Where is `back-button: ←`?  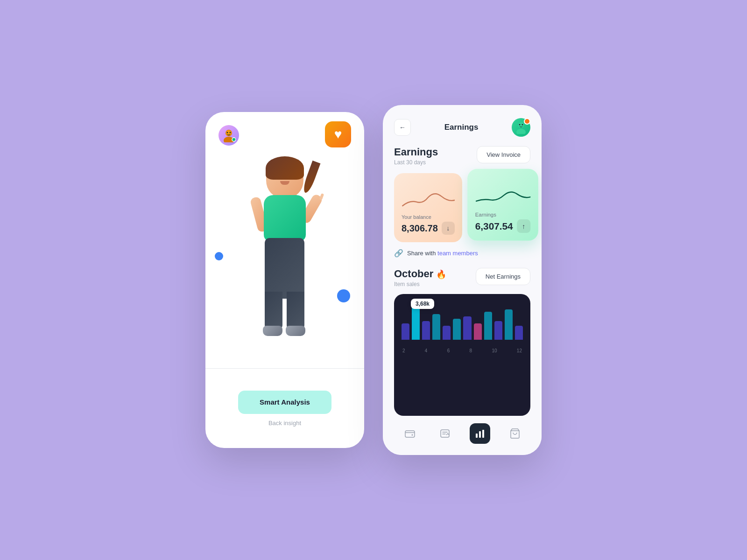 back-button: ← is located at coordinates (402, 127).